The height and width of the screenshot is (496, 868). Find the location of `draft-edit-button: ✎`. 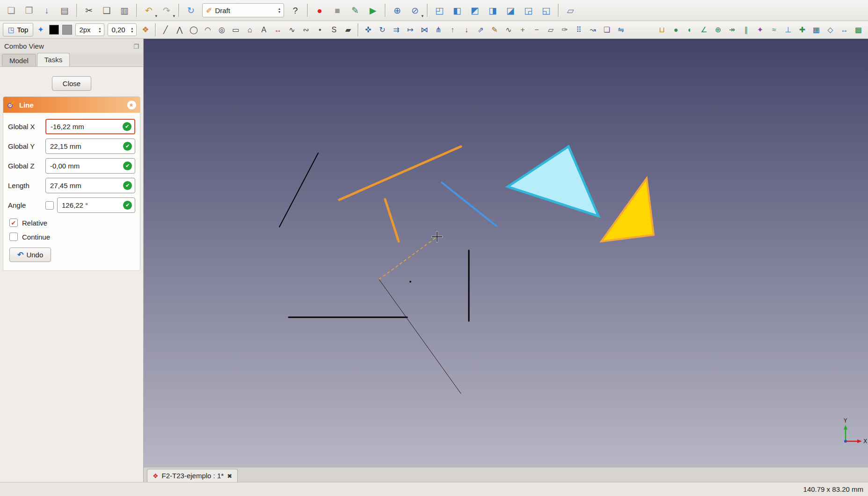

draft-edit-button: ✎ is located at coordinates (494, 30).